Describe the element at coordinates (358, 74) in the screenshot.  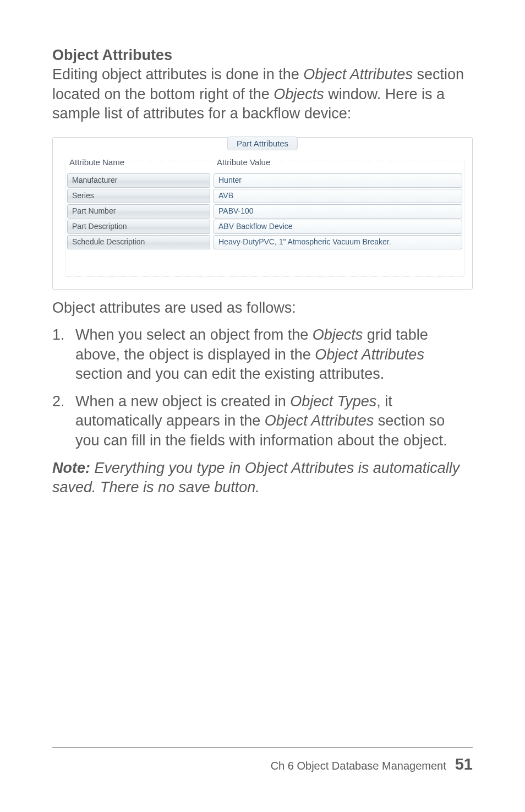
I see `intro-italic-object-attributes: Object Attributes` at that location.